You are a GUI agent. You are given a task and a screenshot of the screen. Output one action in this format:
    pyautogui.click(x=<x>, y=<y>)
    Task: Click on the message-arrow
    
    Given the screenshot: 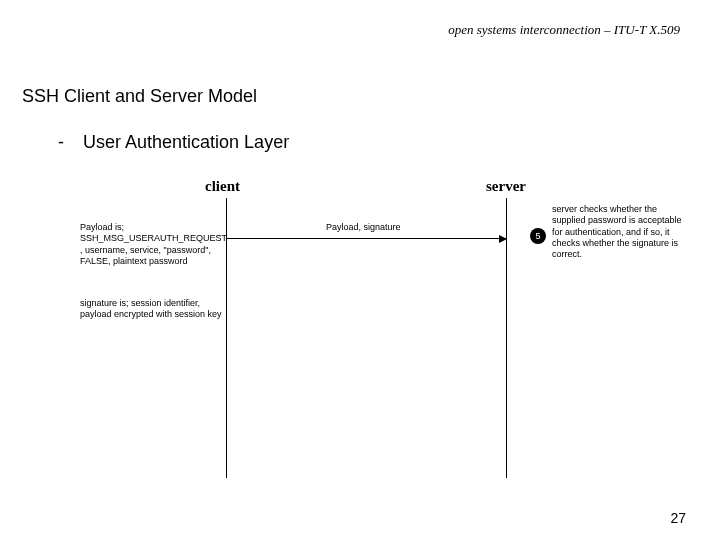 What is the action you would take?
    pyautogui.click(x=366, y=238)
    